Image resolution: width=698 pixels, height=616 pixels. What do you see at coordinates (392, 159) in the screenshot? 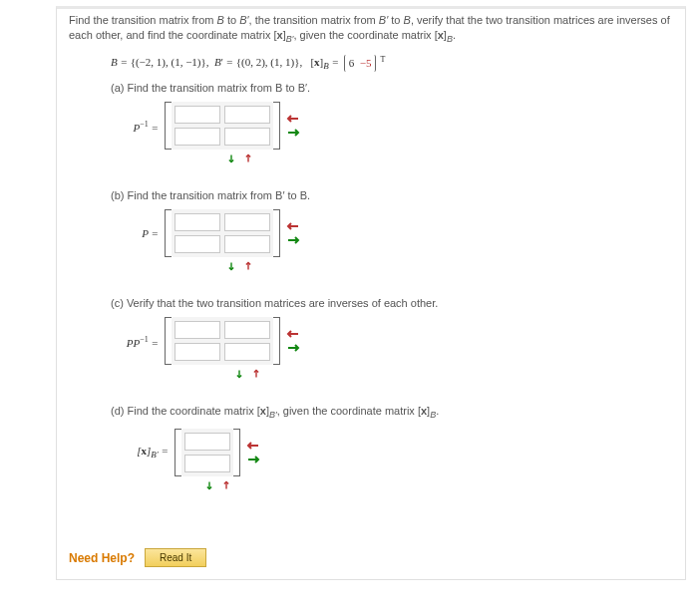
I see `part-a-row-arrows` at bounding box center [392, 159].